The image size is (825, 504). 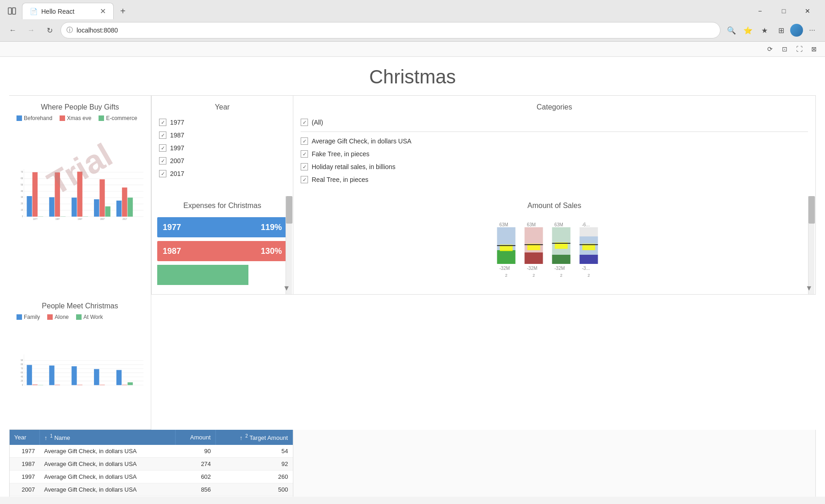 I want to click on cell-amount: 856, so click(x=195, y=490).